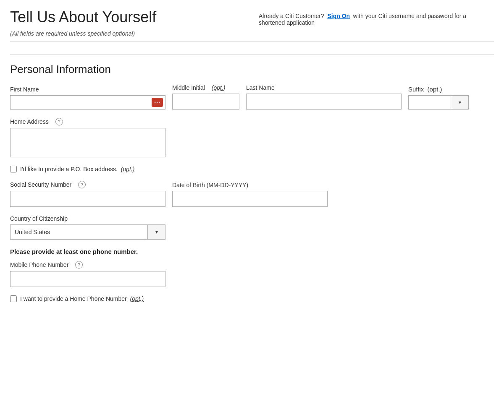 This screenshot has height=420, width=504. I want to click on citizenship-value: United States, so click(79, 232).